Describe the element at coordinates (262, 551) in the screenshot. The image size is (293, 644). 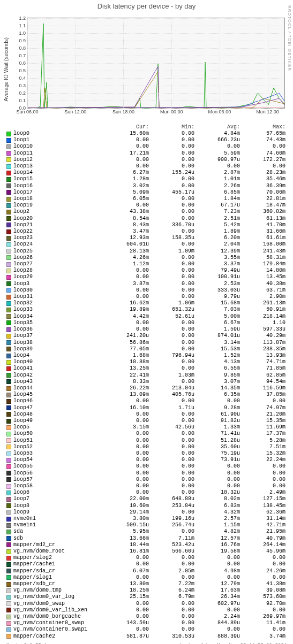
I see `val-max: 45.96m` at that location.